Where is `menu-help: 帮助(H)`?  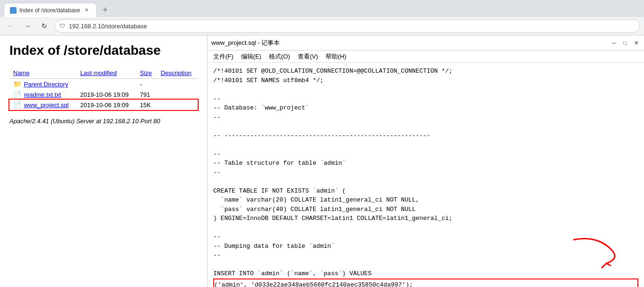
menu-help: 帮助(H) is located at coordinates (336, 57).